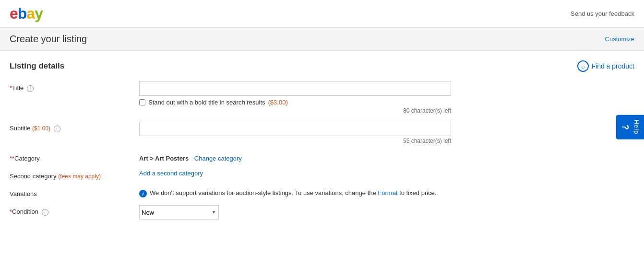 Image resolution: width=644 pixels, height=254 pixels. What do you see at coordinates (179, 212) in the screenshot?
I see `condition-select-wrapper: New Used For parts or not working` at bounding box center [179, 212].